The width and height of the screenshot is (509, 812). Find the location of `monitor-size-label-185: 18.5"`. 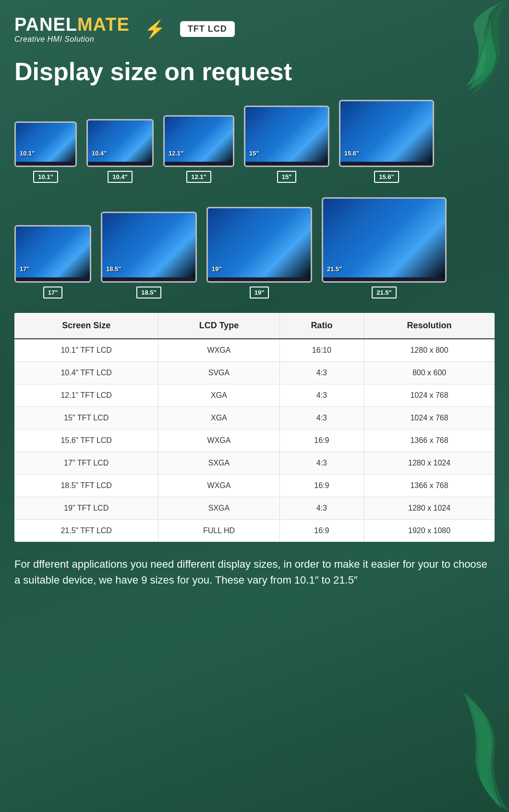

monitor-size-label-185: 18.5" is located at coordinates (113, 269).